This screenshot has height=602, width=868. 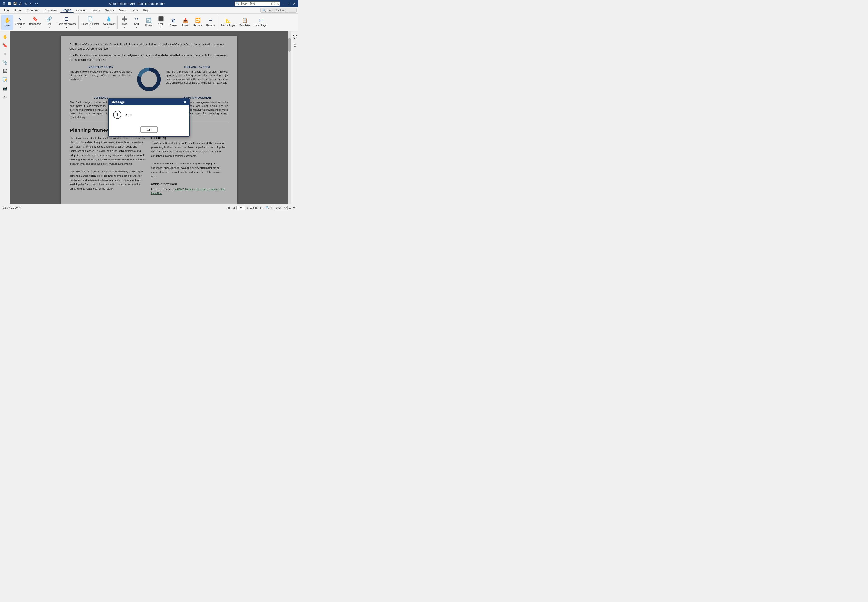 What do you see at coordinates (295, 37) in the screenshot?
I see `right-sidebar-comment-icon: 💬` at bounding box center [295, 37].